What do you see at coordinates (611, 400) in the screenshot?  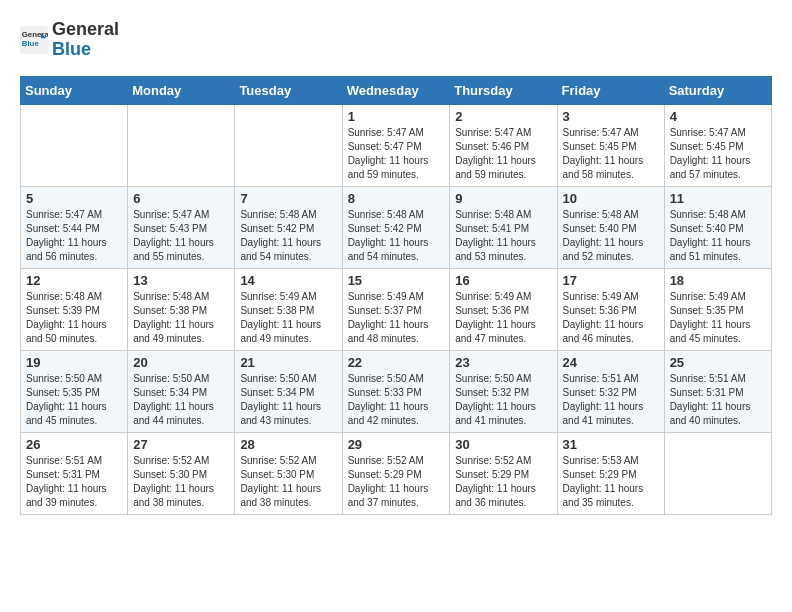 I see `day-info: Sunrise: 5:51 AM Sunset: 5:32 PM Dayligh…` at bounding box center [611, 400].